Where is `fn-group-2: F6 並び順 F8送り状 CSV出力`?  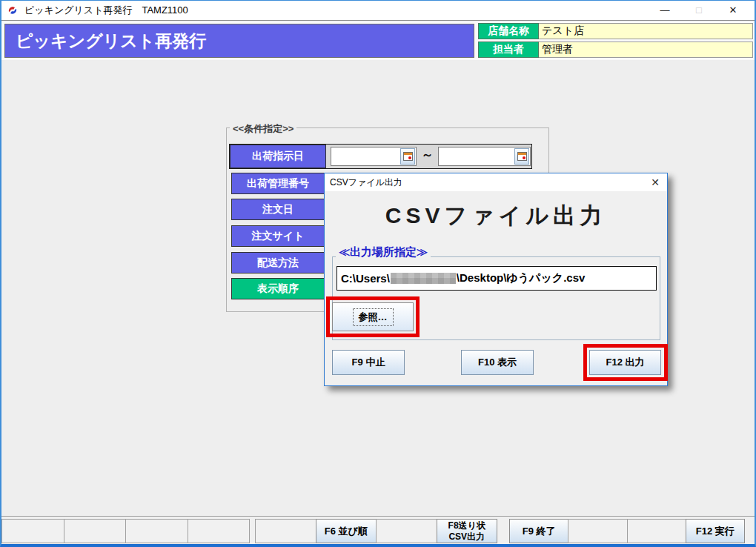
fn-group-2: F6 並び順 F8送り状 CSV出力 is located at coordinates (376, 531).